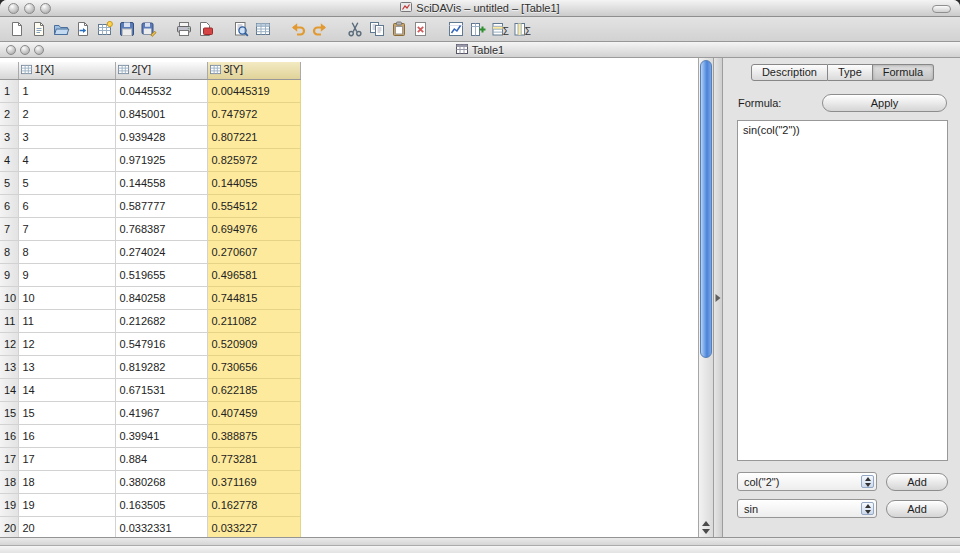 The height and width of the screenshot is (553, 960). I want to click on cell: 0.622185, so click(254, 390).